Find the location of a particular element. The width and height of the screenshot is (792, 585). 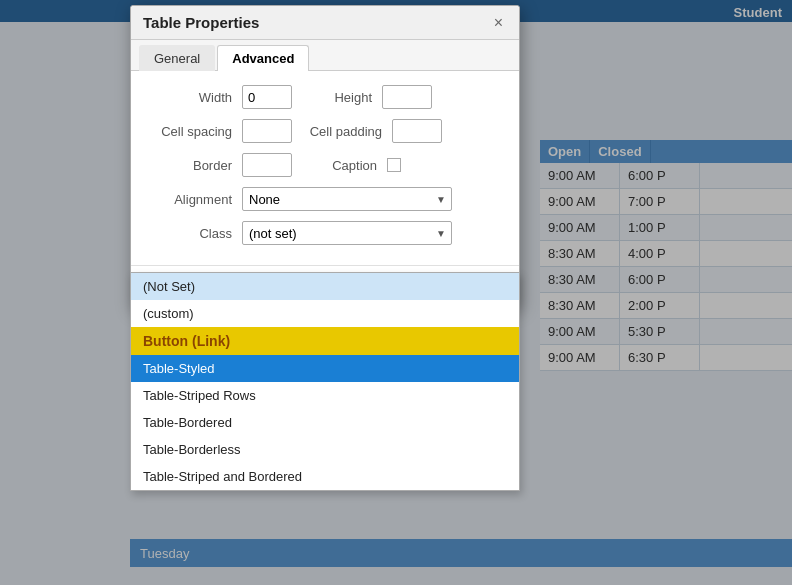

alignment-select-wrapper: None Left Center Right ▼ is located at coordinates (347, 199).